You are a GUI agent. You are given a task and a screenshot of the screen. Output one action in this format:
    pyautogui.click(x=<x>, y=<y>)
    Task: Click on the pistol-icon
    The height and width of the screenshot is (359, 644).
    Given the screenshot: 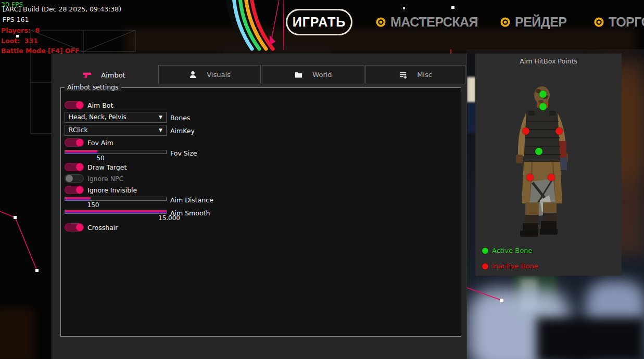 What is the action you would take?
    pyautogui.click(x=87, y=75)
    